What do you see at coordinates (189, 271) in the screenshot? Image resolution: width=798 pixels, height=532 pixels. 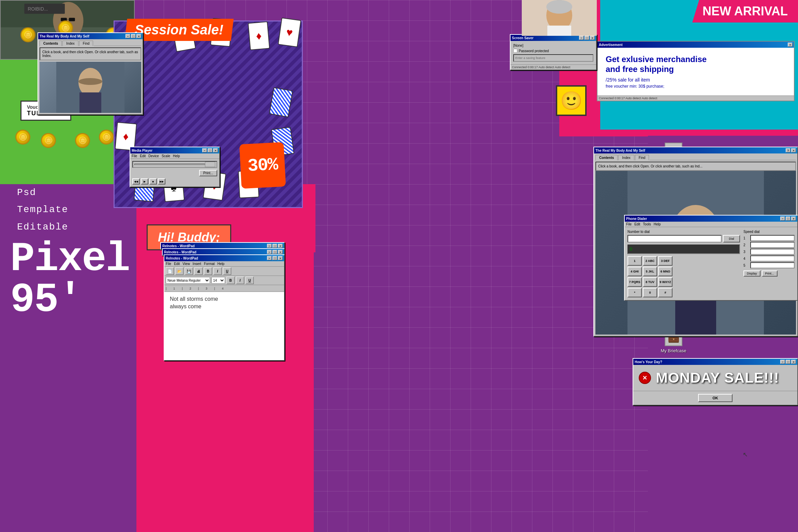 I see `toolbar-save: 💾` at bounding box center [189, 271].